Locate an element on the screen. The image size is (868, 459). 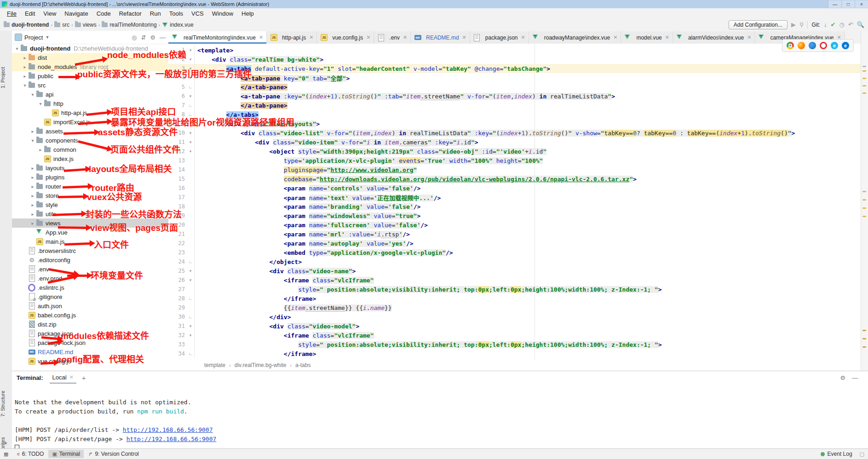
chrome-browser-icon is located at coordinates (790, 46).